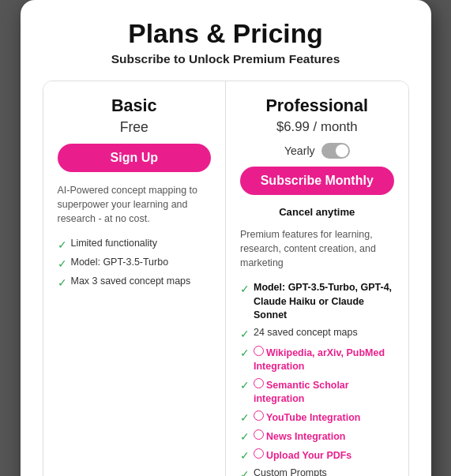  I want to click on basic-feature-list: ✓ Limited functionality ✓ Model: GPT-3.5…, so click(134, 264).